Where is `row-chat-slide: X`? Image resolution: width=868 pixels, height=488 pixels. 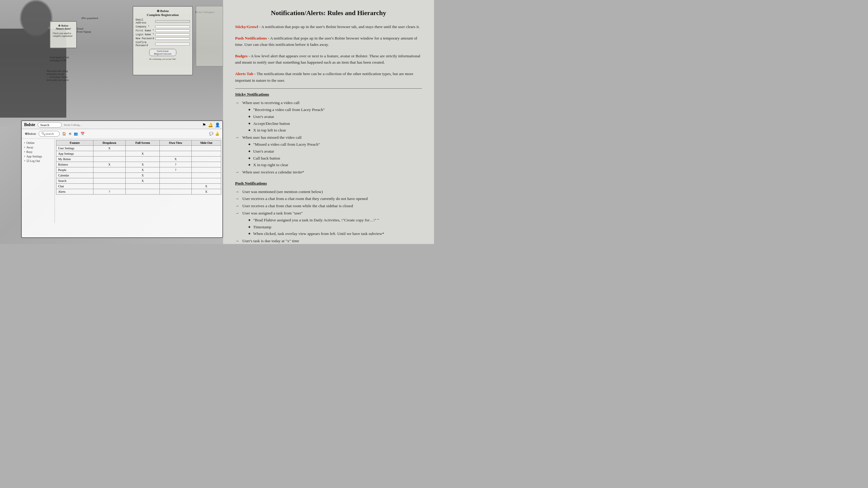 row-chat-slide: X is located at coordinates (206, 186).